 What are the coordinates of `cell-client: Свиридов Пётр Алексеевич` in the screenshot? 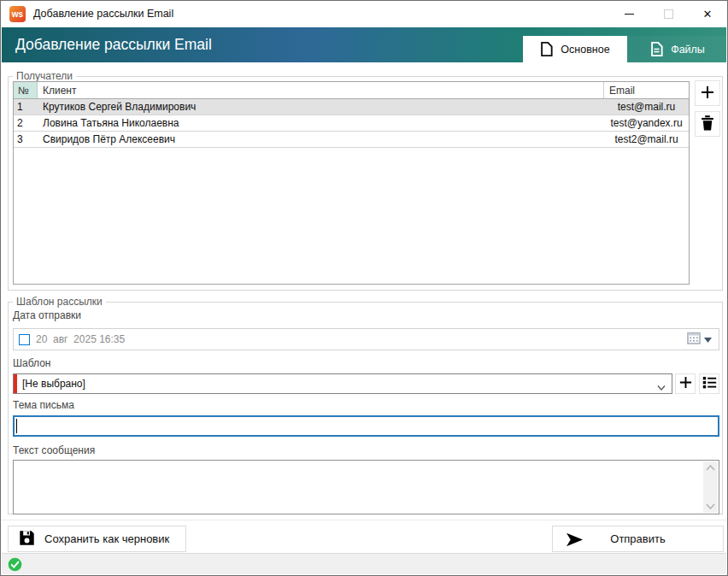 It's located at (321, 139).